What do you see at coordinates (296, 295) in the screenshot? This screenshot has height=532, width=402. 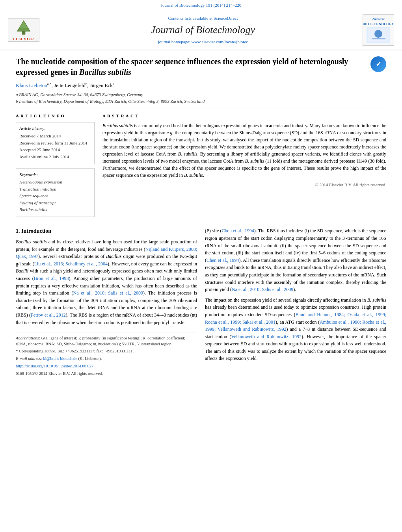 I see `intro-col2-text: (P)-site (Chen et al., 1994). The RBS th…` at bounding box center [296, 295].